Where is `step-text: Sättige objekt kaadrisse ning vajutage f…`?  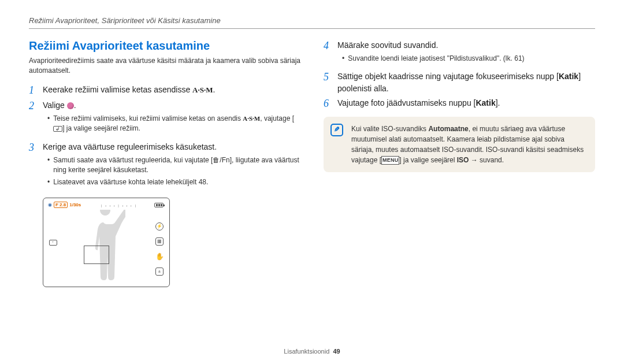 step-text: Sättige objekt kaadrisse ning vajutage f… is located at coordinates (466, 83).